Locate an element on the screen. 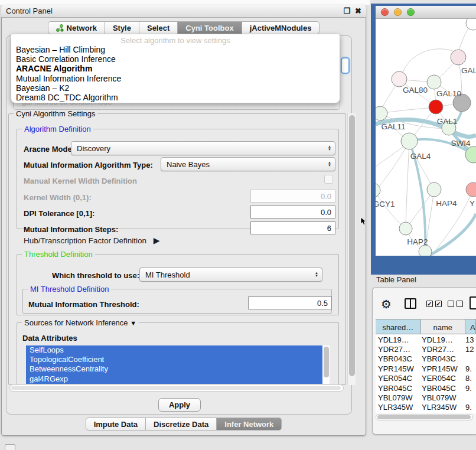  table-row: YDL19… YDL19… 13 is located at coordinates (426, 340).